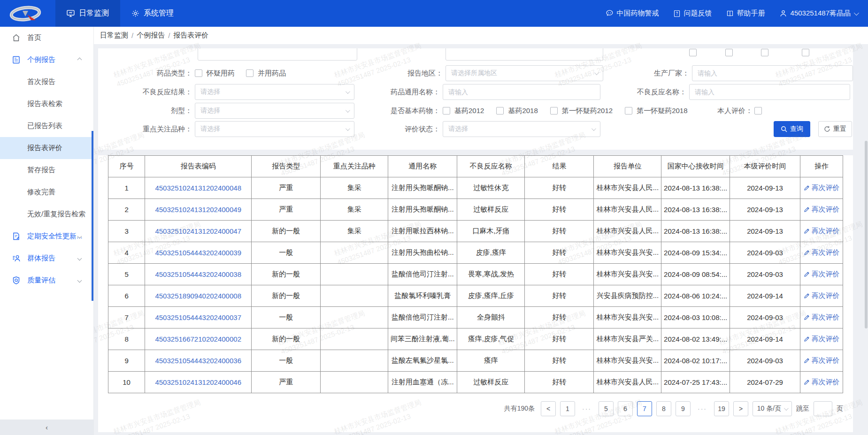  What do you see at coordinates (476, 231) in the screenshot?
I see `table-row: 34503251024131202400047新的一般集采注射用哌拉西林钠...…` at bounding box center [476, 231].